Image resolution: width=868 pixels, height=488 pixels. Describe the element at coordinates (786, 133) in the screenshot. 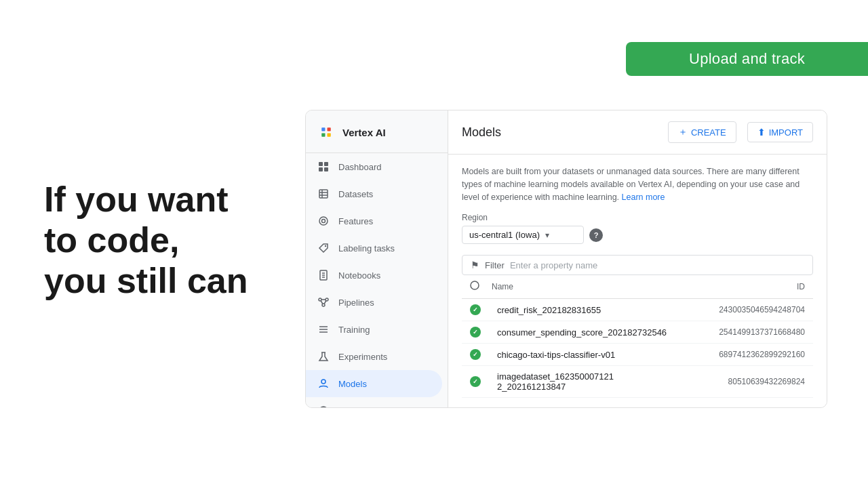

I see `import-label: IMPORT` at that location.